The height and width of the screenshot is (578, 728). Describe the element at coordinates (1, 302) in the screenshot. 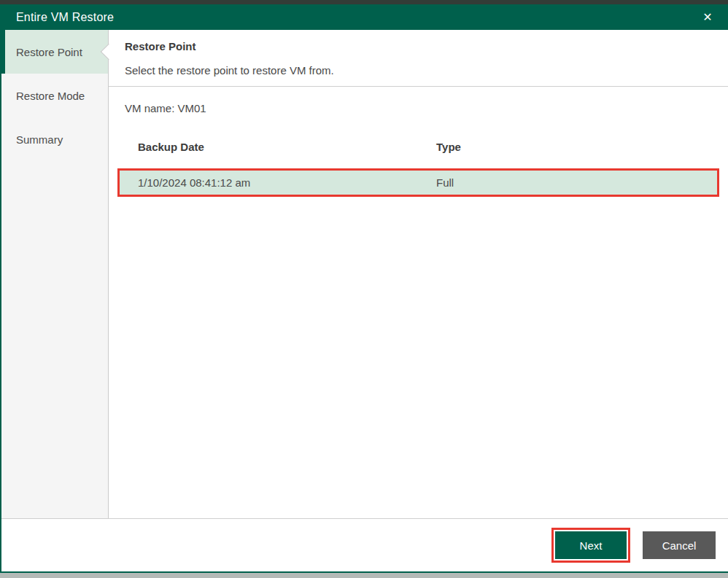

I see `window-left-border` at that location.